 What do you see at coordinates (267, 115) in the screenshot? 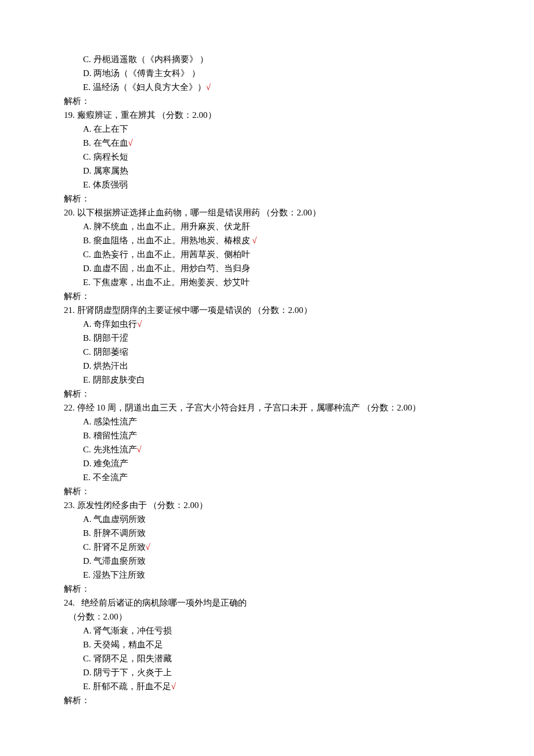
I see `question-stem: 19. 瘢瘕辨证，重在辨其 （分数：2.00）` at bounding box center [267, 115].